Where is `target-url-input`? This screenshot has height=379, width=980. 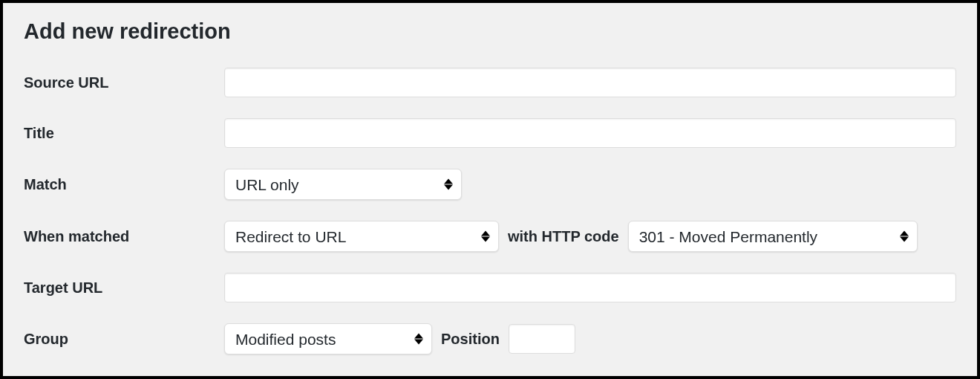
target-url-input is located at coordinates (590, 288).